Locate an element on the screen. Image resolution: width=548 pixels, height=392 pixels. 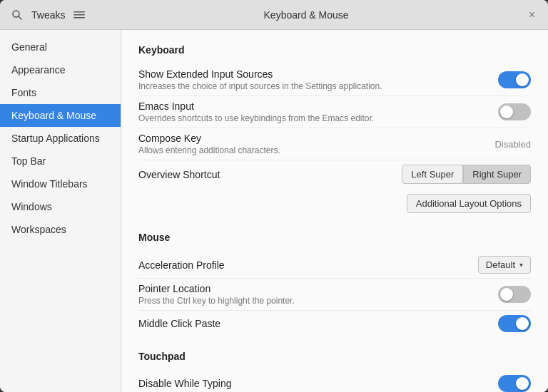
pointer-location-desc: Press the Ctrl key to highlight the poin… is located at coordinates (313, 301).